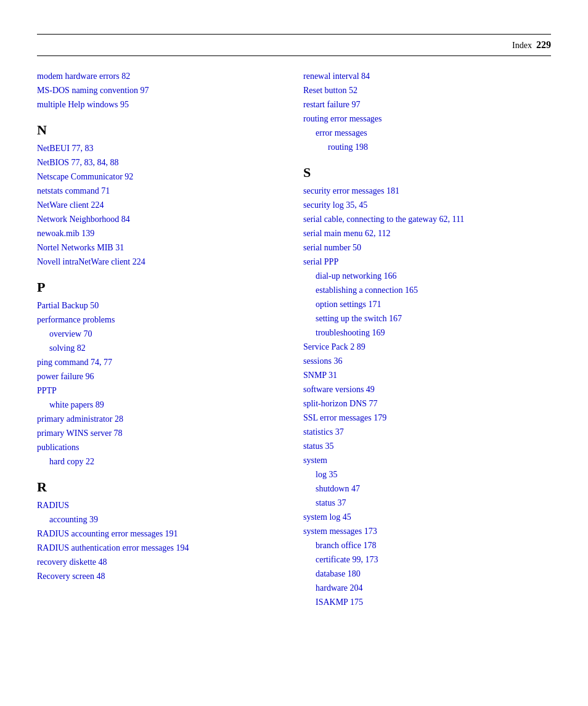 The image size is (588, 706). I want to click on list-item: Nortel Networks MIB 31, so click(161, 248).